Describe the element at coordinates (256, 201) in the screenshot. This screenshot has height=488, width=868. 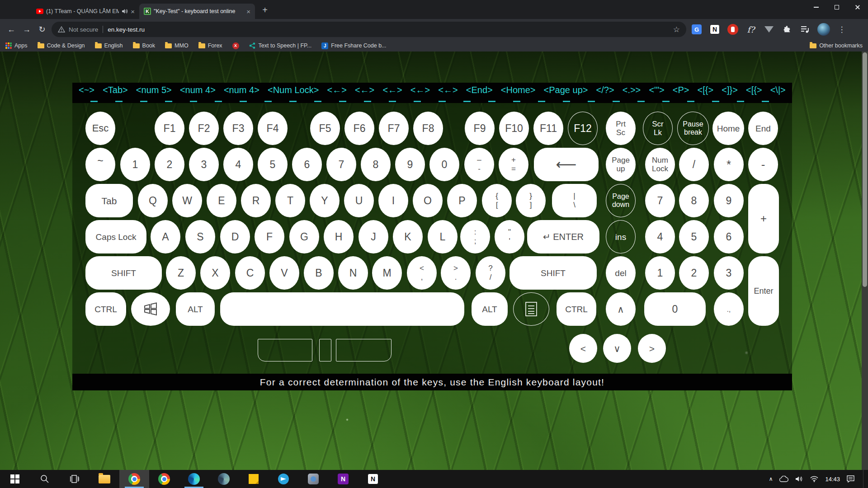
I see `key-r: R` at that location.